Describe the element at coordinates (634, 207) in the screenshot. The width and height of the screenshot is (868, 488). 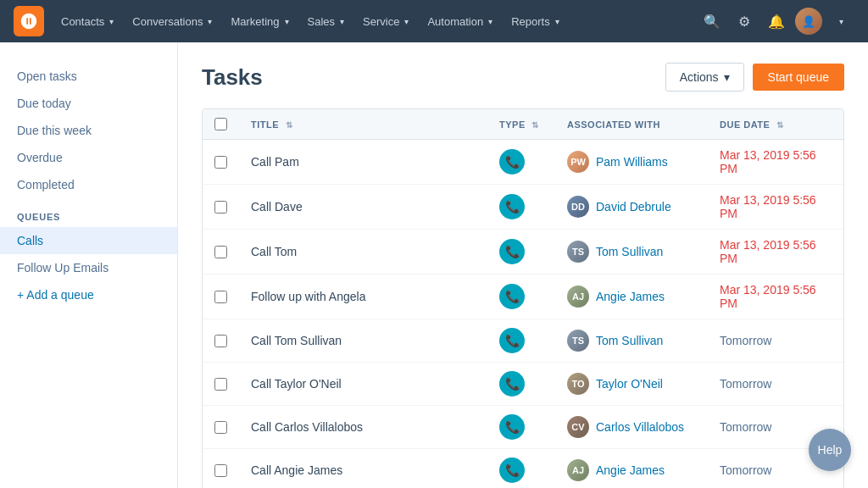
I see `contact-link: David Debrule` at that location.